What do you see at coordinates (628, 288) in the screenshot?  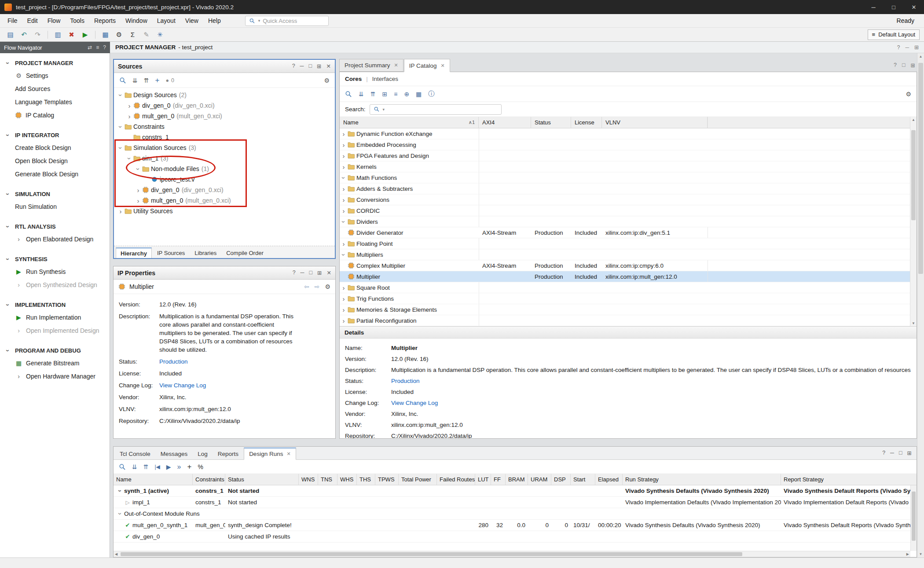 I see `catalog-row: ›Square Root` at bounding box center [628, 288].